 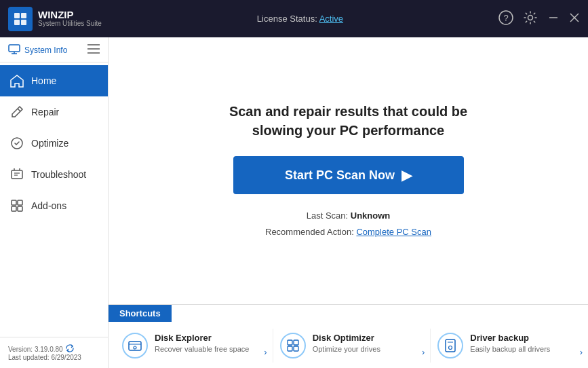 I want to click on disk-optimizer-text: Disk Optimizer Optimize your drives, so click(x=366, y=344).